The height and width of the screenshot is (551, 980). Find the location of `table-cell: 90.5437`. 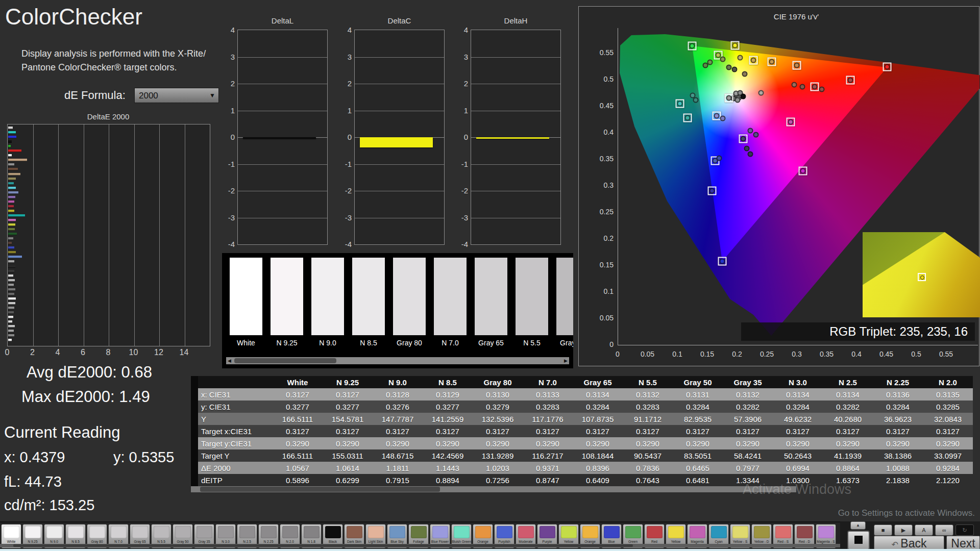

table-cell: 90.5437 is located at coordinates (648, 456).